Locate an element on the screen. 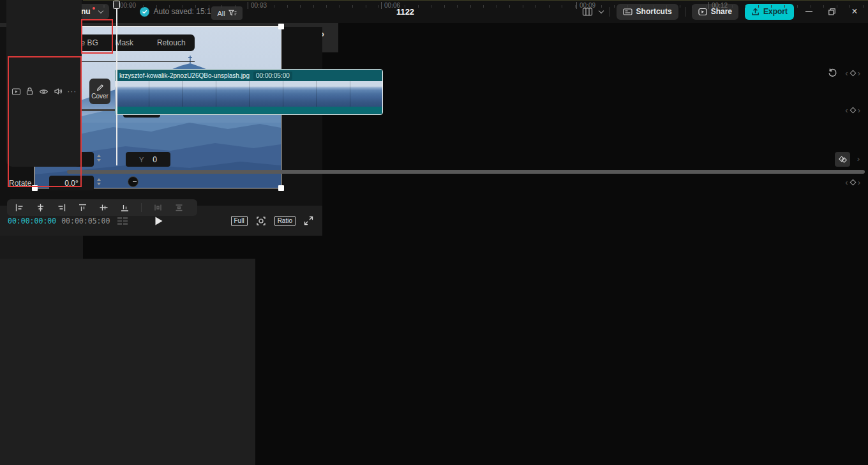 The width and height of the screenshot is (868, 465). transform-keyframe-nav: ‹› is located at coordinates (853, 73).